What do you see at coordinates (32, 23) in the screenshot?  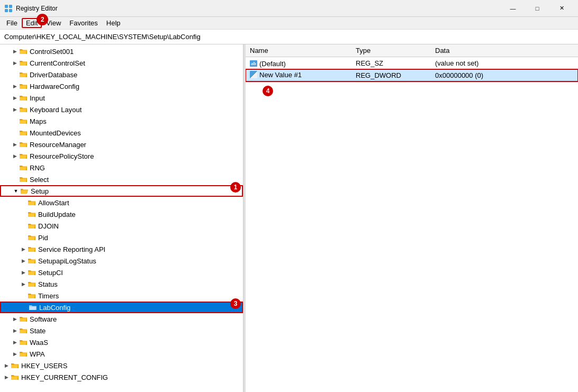 I see `menu-edit: Edit 2` at bounding box center [32, 23].